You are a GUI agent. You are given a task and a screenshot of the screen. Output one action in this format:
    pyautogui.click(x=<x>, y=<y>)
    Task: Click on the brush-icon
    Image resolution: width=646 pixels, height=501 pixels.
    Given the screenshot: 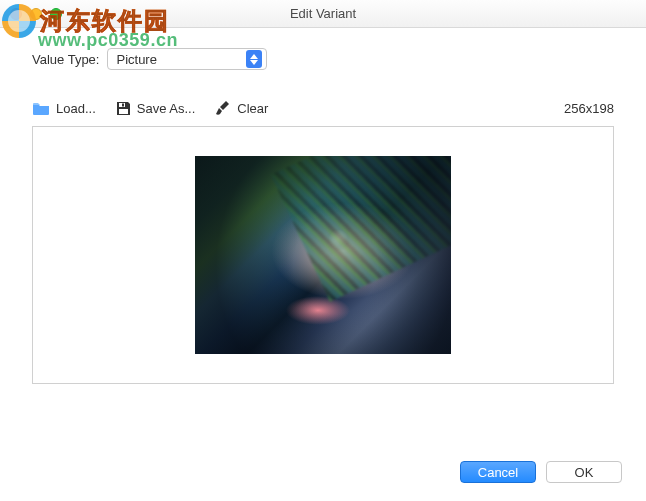 What is the action you would take?
    pyautogui.click(x=223, y=108)
    